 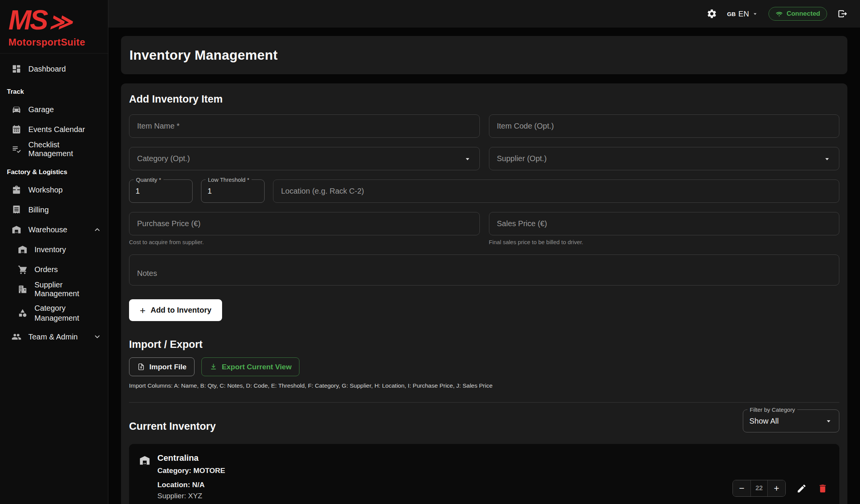 What do you see at coordinates (743, 14) in the screenshot?
I see `language-selector: GB EN` at bounding box center [743, 14].